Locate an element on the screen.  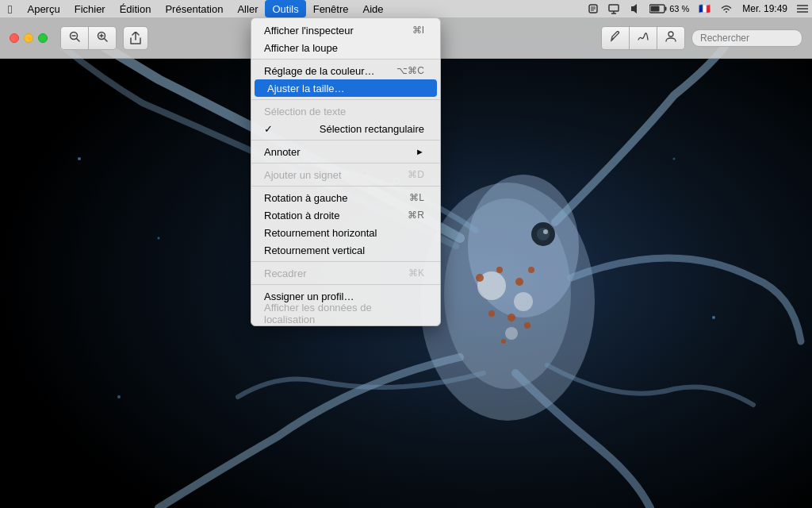
menubar-script-icon is located at coordinates (593, 9).